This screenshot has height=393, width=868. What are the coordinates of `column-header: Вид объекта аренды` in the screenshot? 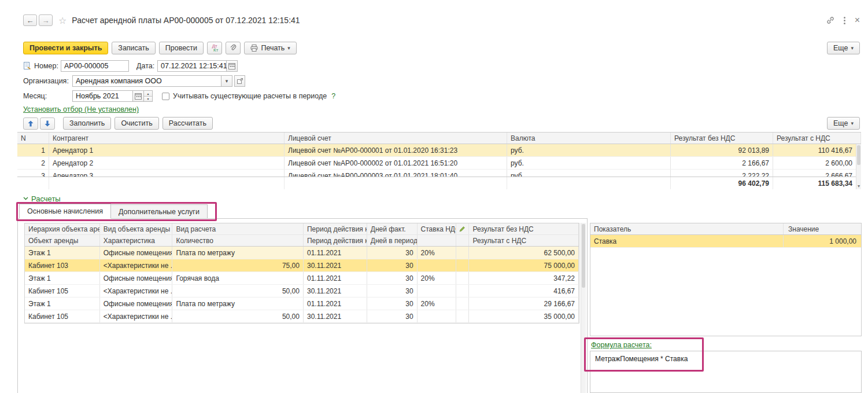 It's located at (136, 229).